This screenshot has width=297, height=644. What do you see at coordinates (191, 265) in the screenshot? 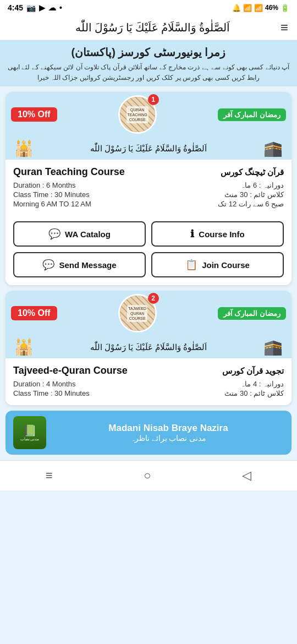
I see `document-icon: 📋` at bounding box center [191, 265].